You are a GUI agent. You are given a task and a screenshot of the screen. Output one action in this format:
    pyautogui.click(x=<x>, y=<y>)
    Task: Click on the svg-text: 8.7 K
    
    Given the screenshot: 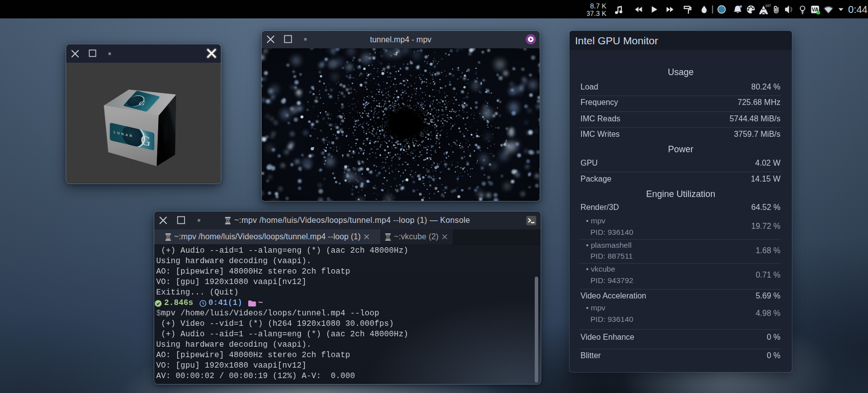 What is the action you would take?
    pyautogui.click(x=598, y=6)
    